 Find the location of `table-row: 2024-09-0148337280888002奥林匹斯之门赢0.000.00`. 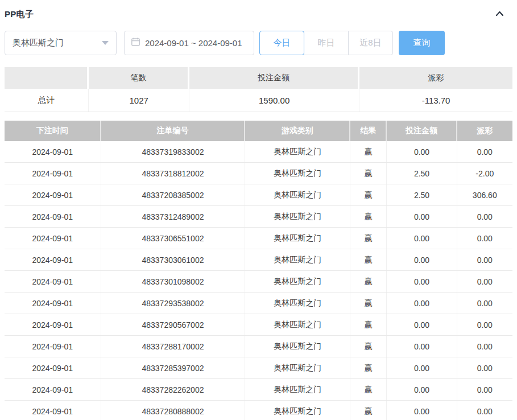

table-row: 2024-09-0148337280888002奥林匹斯之门赢0.000.00 is located at coordinates (258, 410).